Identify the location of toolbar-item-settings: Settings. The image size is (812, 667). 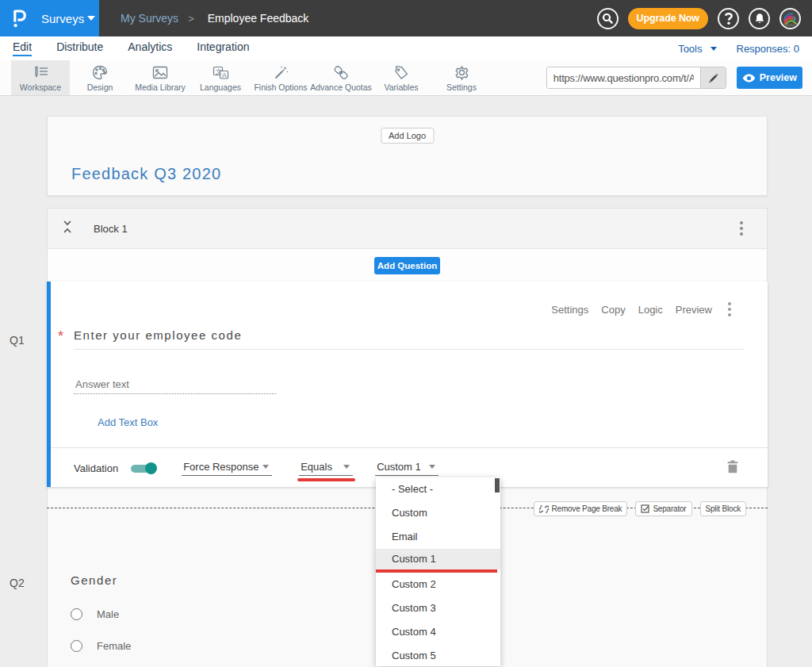
(462, 78).